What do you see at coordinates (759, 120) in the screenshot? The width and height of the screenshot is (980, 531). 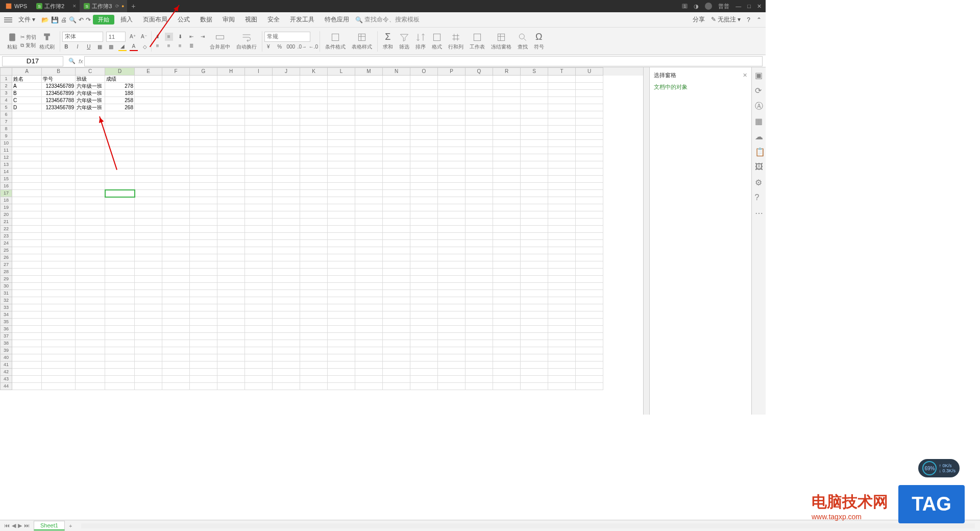 I see `grid-icon: ▦` at bounding box center [759, 120].